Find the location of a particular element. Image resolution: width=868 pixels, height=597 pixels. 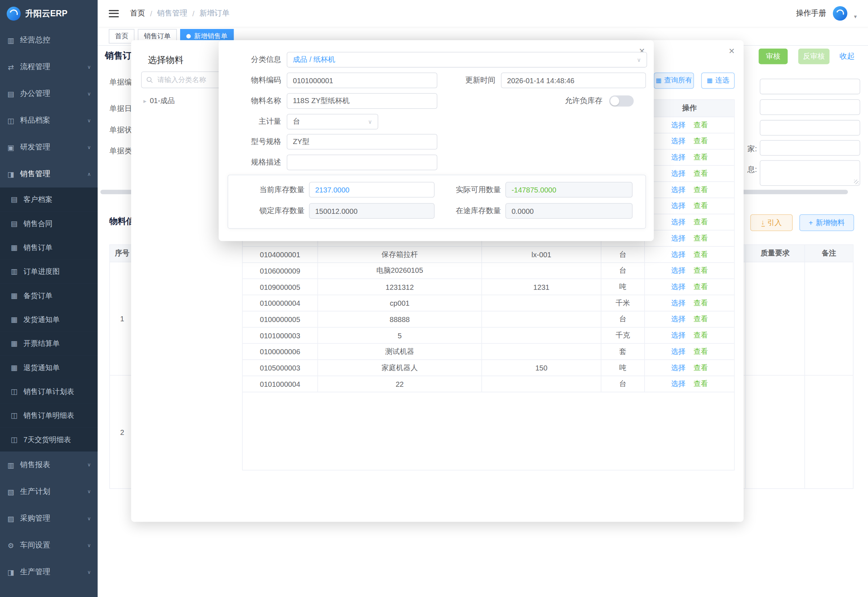

table-row: 0106000009电脑20260105台选择查看 is located at coordinates (488, 271).